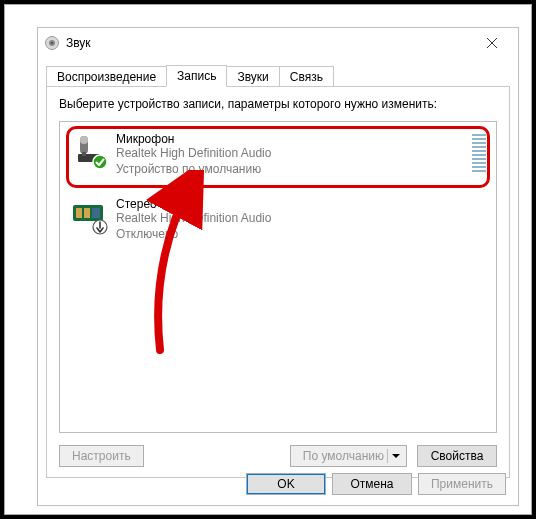  I want to click on device-title: Микрофон, so click(290, 139).